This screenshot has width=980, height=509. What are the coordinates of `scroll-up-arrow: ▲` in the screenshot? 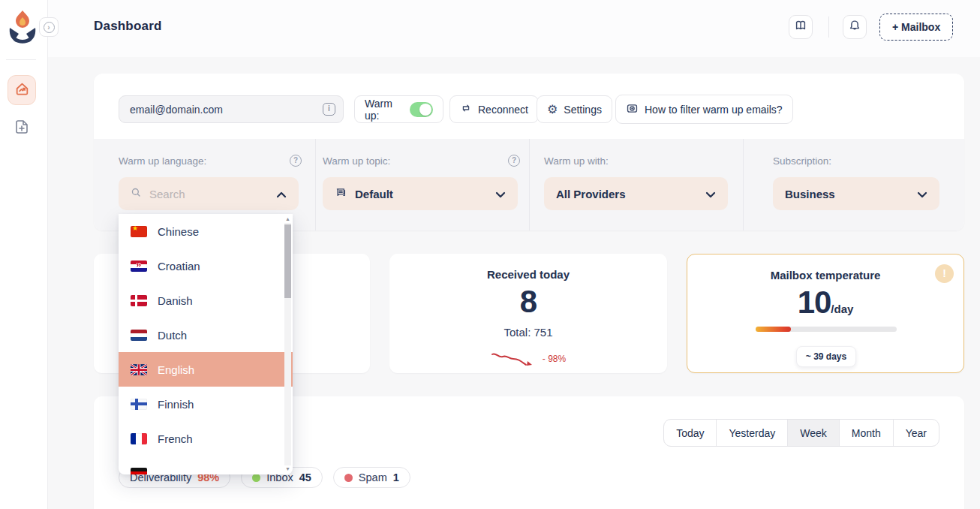 It's located at (288, 219).